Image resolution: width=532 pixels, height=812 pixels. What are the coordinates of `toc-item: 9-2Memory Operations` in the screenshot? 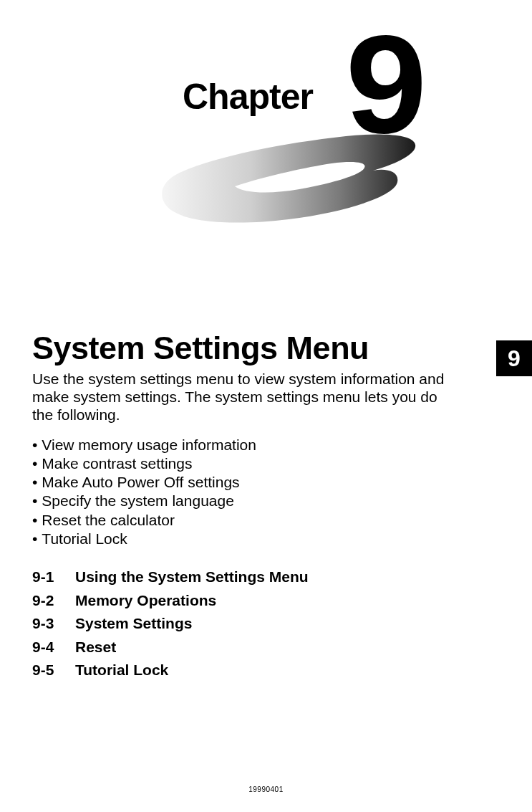 It's located at (266, 601).